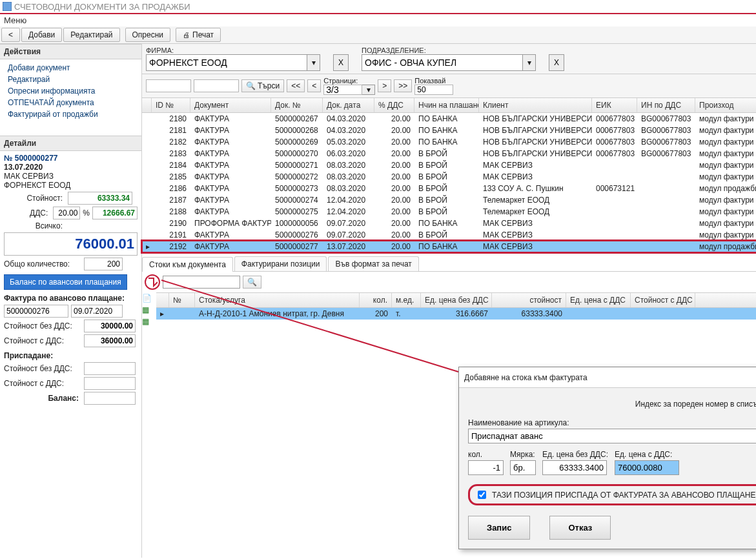  I want to click on ded-inc-field, so click(110, 383).